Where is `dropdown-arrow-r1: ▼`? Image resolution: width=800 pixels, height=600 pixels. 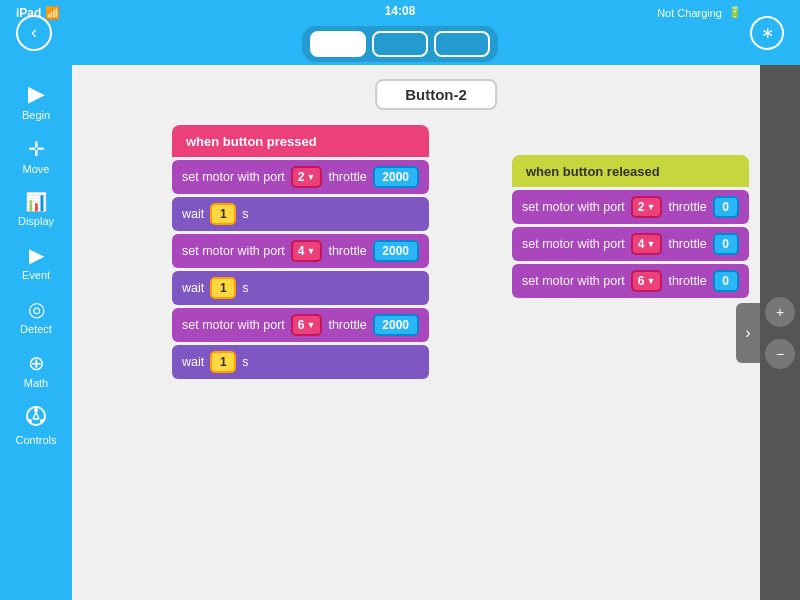 dropdown-arrow-r1: ▼ is located at coordinates (652, 207).